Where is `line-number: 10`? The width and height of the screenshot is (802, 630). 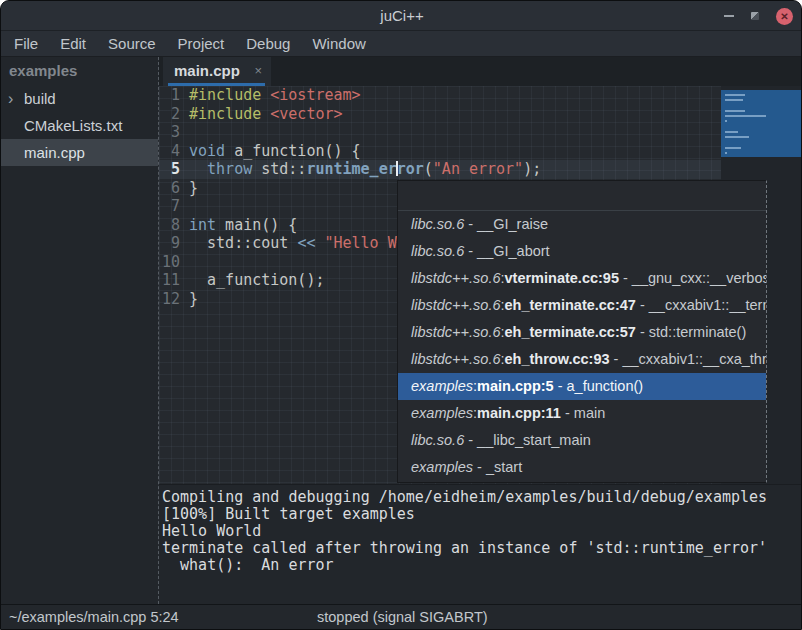 line-number: 10 is located at coordinates (172, 262).